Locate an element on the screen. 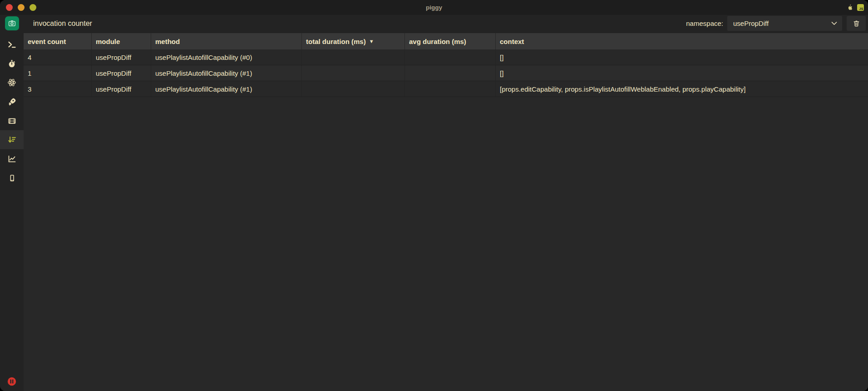  record-control is located at coordinates (12, 381).